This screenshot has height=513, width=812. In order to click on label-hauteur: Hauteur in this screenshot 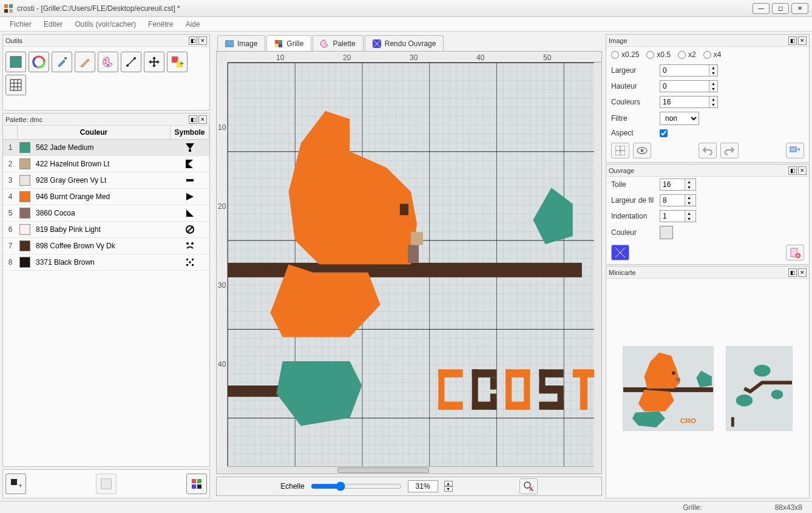, I will do `click(633, 86)`.